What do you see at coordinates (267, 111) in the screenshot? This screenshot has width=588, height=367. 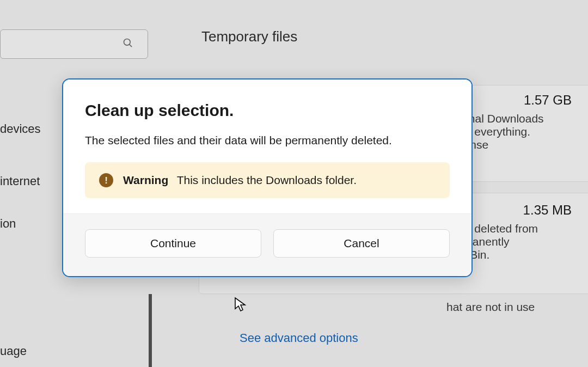 I see `dialog-title: Clean up selection.` at bounding box center [267, 111].